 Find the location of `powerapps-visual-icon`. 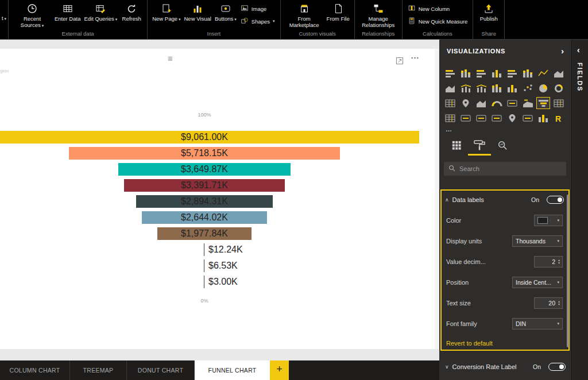

powerapps-visual-icon is located at coordinates (528, 118).